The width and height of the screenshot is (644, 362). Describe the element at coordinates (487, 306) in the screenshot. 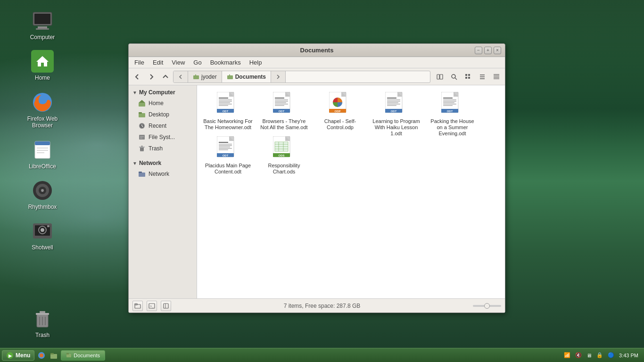

I see `slider-track` at that location.